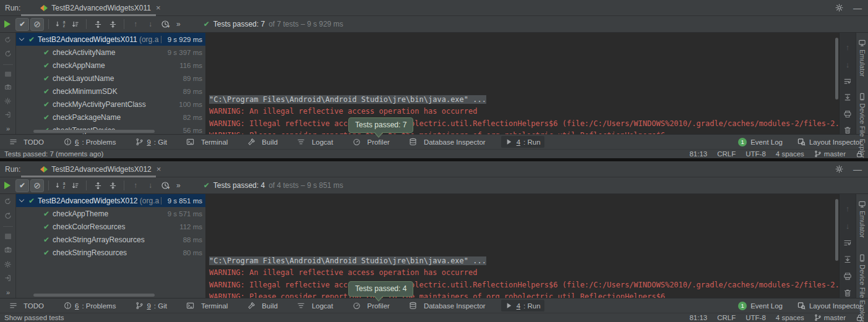  I want to click on test-row: ✔ checkMinimumSDK 89 ms, so click(111, 91).